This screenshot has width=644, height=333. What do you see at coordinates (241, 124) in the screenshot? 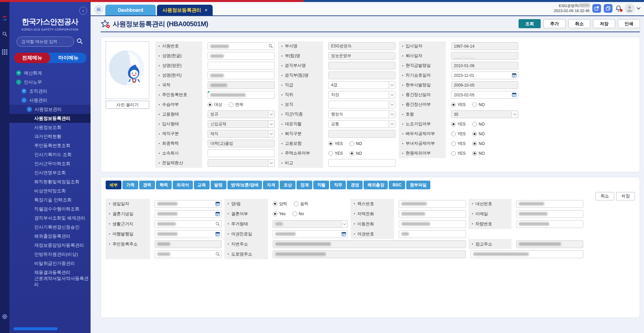
I see `select-field: 신입공채` at bounding box center [241, 124].